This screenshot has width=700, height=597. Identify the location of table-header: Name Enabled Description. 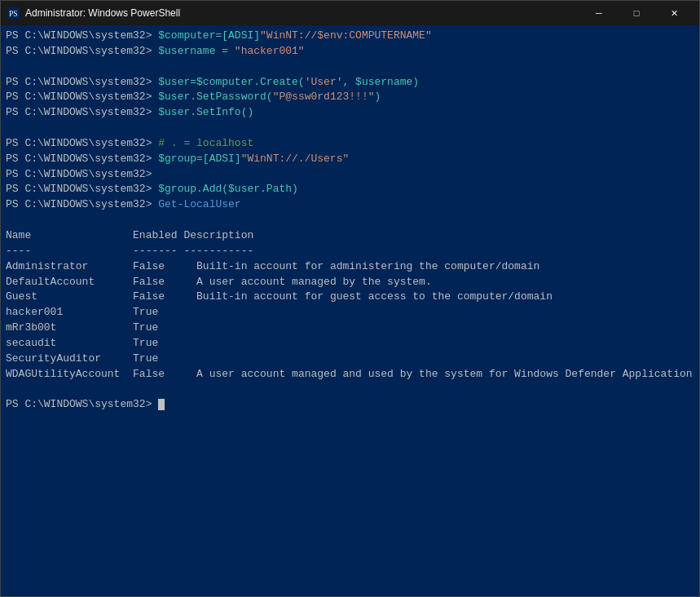
(350, 237).